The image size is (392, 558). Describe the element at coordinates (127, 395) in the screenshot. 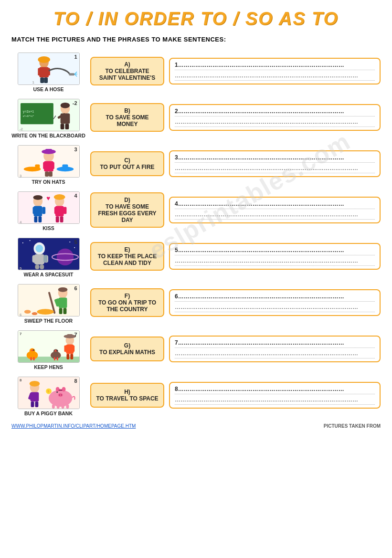

I see `phrase-box-8: H) TO TRAVEL TO SPACE` at that location.